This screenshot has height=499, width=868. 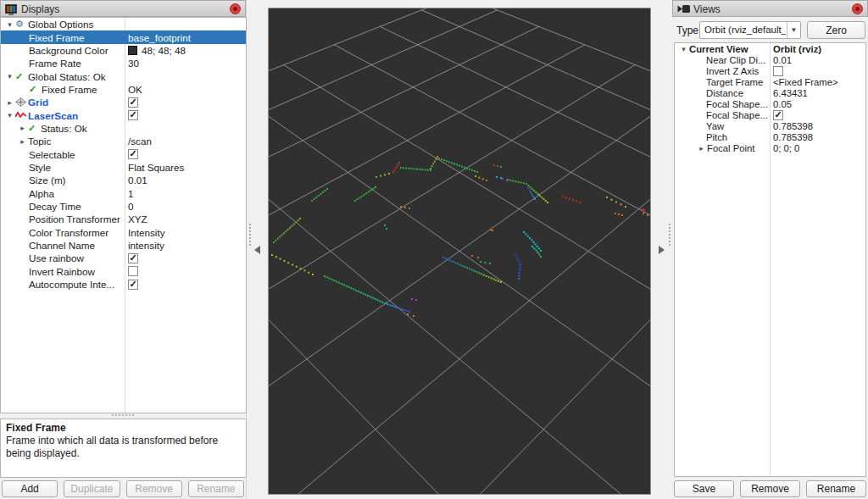 I want to click on tree-row: Target Frame<Fixed Frame>, so click(x=770, y=81).